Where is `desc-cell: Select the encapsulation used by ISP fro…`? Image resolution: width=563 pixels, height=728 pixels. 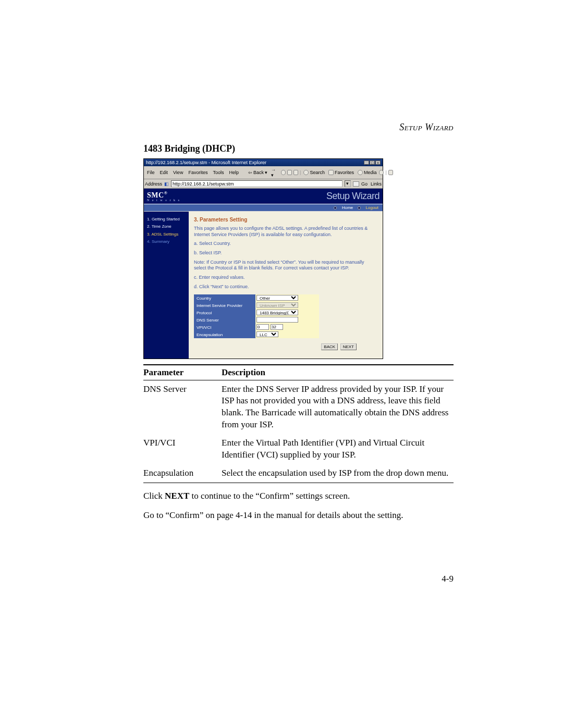
desc-cell: Select the encapsulation used by ISP fro… is located at coordinates (338, 473).